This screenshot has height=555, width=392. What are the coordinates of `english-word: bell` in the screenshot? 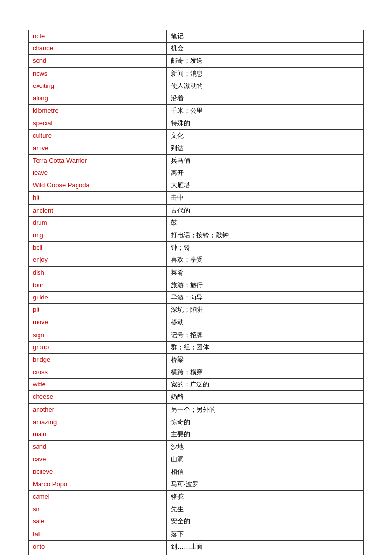 It's located at (98, 248).